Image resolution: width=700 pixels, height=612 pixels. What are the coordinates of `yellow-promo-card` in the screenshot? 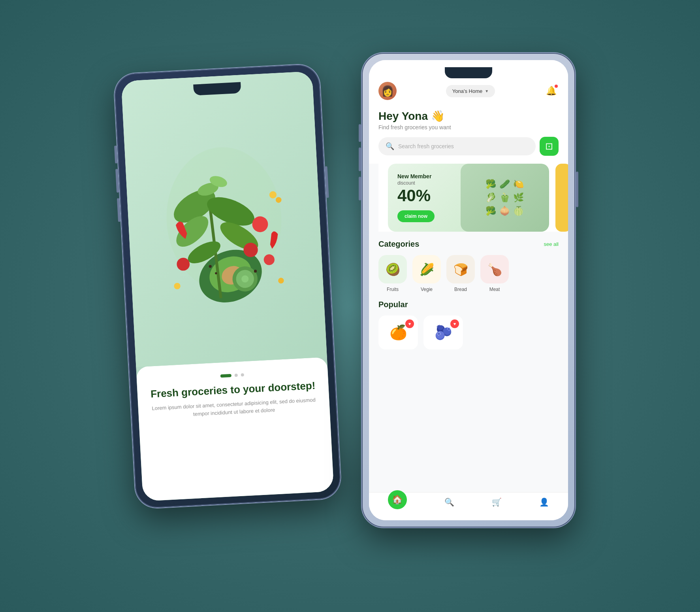 It's located at (562, 198).